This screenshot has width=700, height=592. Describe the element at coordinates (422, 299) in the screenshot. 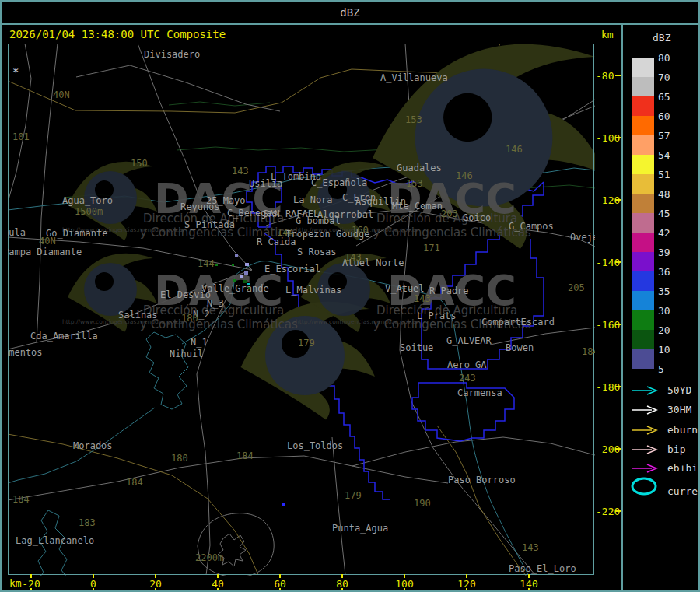

I see `route-number-label: 143` at that location.